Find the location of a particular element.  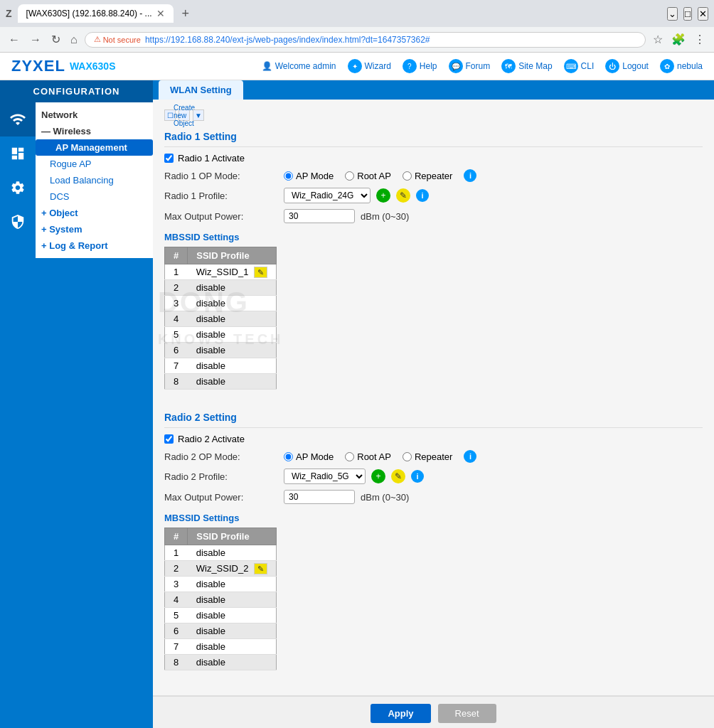

radio2-profile-select: Wiz_Radio_5G is located at coordinates (324, 476).